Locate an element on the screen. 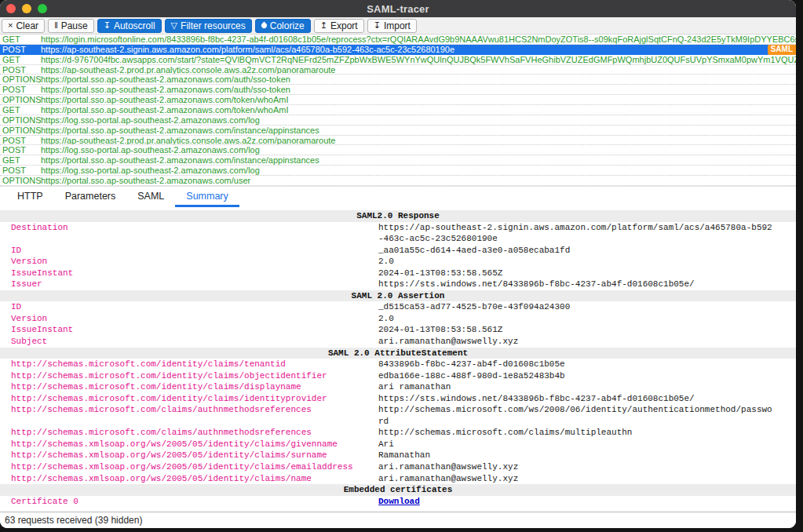 Image resolution: width=803 pixels, height=532 pixels. request-row: POSThttps://ap-southeast-2.signin.aws.am… is located at coordinates (398, 50).